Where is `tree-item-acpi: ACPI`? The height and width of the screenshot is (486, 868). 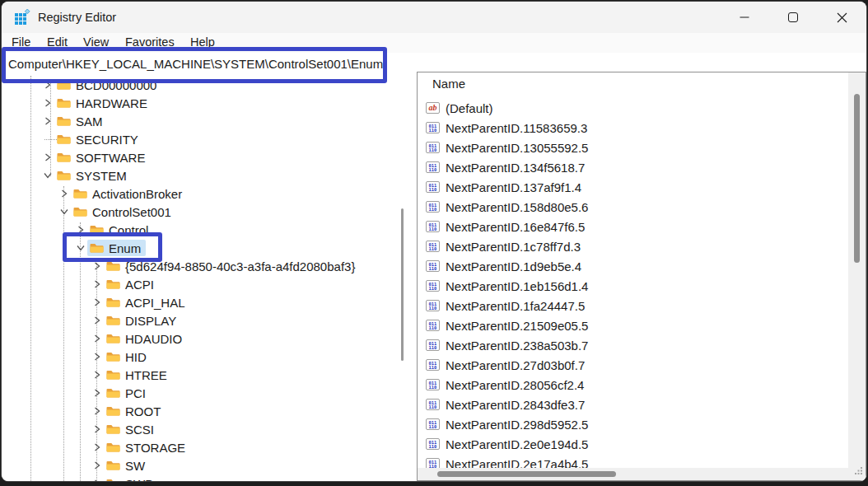
tree-item-acpi: ACPI is located at coordinates (208, 284).